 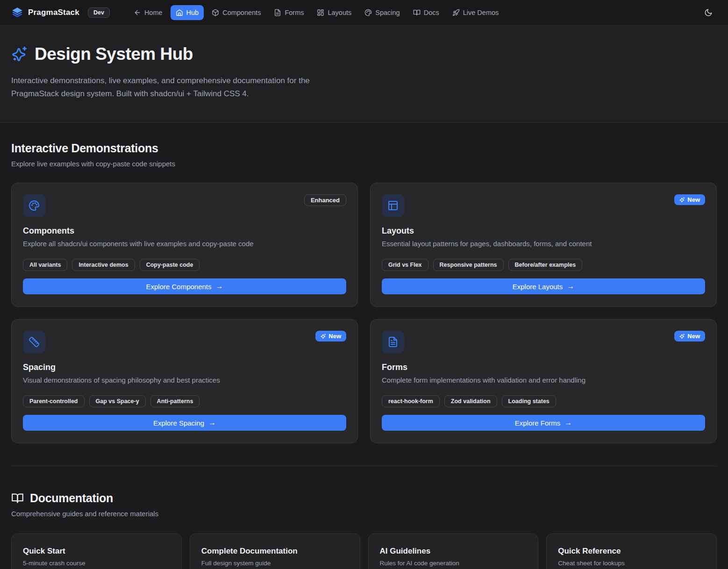 I want to click on explore-layouts-button: Explore Layouts →, so click(x=543, y=286).